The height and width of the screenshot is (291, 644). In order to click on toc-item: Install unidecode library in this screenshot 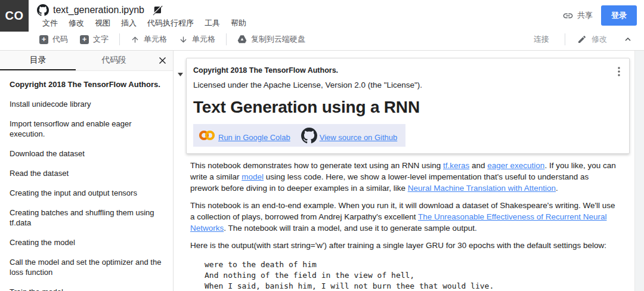, I will do `click(86, 104)`.